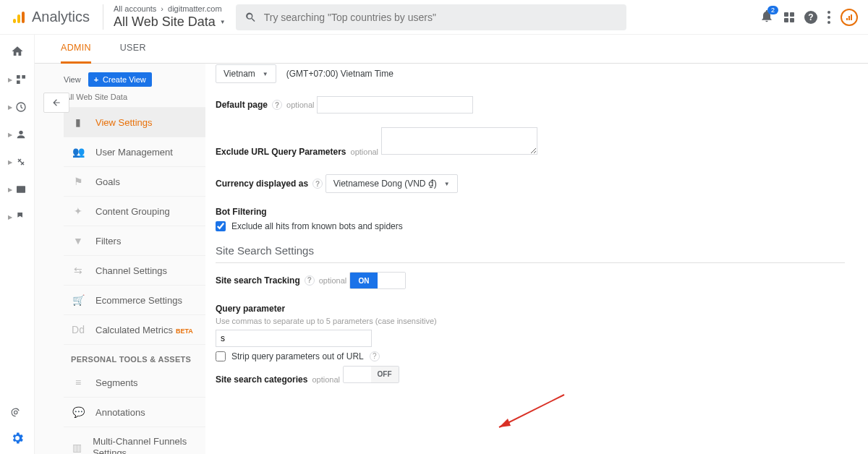 Image resolution: width=868 pixels, height=454 pixels. What do you see at coordinates (364, 280) in the screenshot?
I see `toggle-on: ON` at bounding box center [364, 280].